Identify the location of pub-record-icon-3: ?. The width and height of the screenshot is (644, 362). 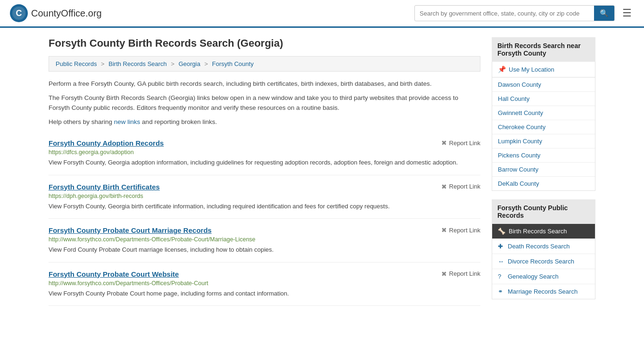
(501, 276).